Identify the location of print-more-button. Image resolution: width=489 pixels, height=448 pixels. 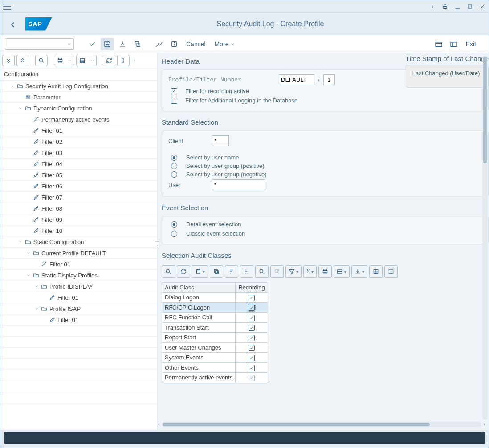
(70, 61).